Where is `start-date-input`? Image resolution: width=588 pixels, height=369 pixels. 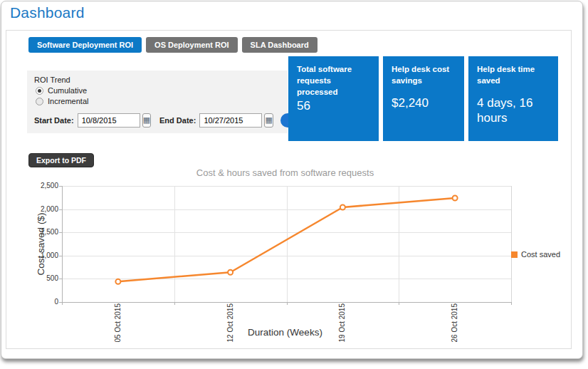
start-date-input is located at coordinates (109, 120).